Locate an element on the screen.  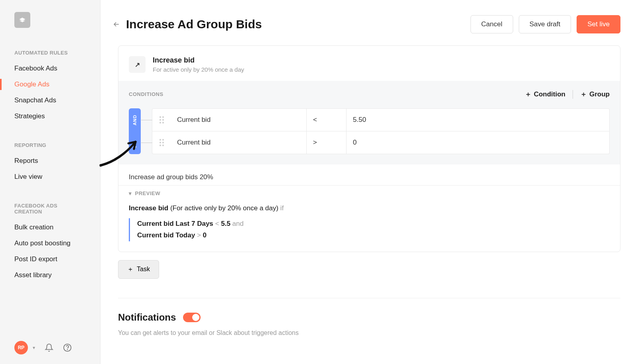
logic-operator-label: AND is located at coordinates (135, 120).